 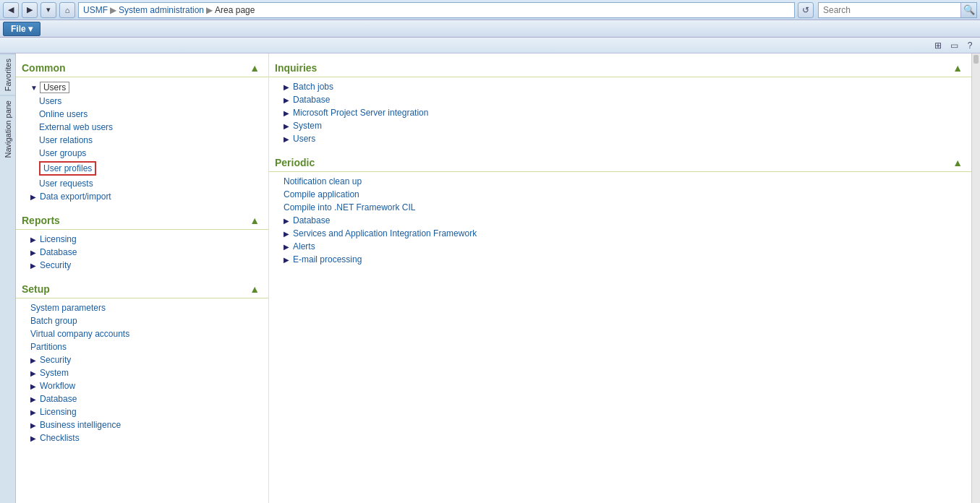 What do you see at coordinates (48, 10) in the screenshot?
I see `dropdown-button: ▾` at bounding box center [48, 10].